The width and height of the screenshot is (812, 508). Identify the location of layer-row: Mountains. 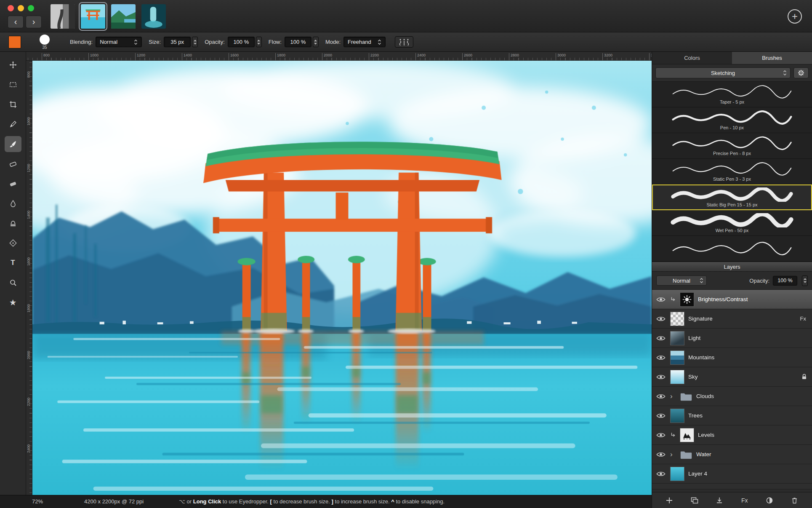
(732, 358).